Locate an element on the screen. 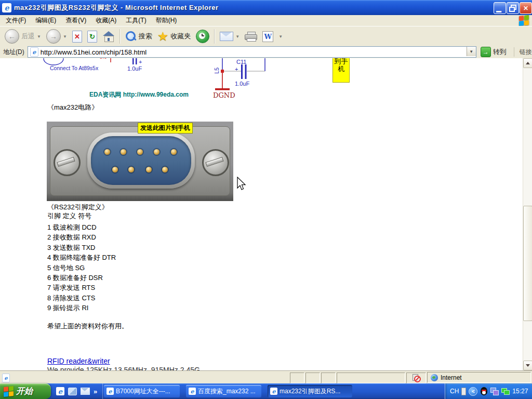 The width and height of the screenshot is (532, 399). closing-note: 希望上面的资料对你有用。 is located at coordinates (88, 326).